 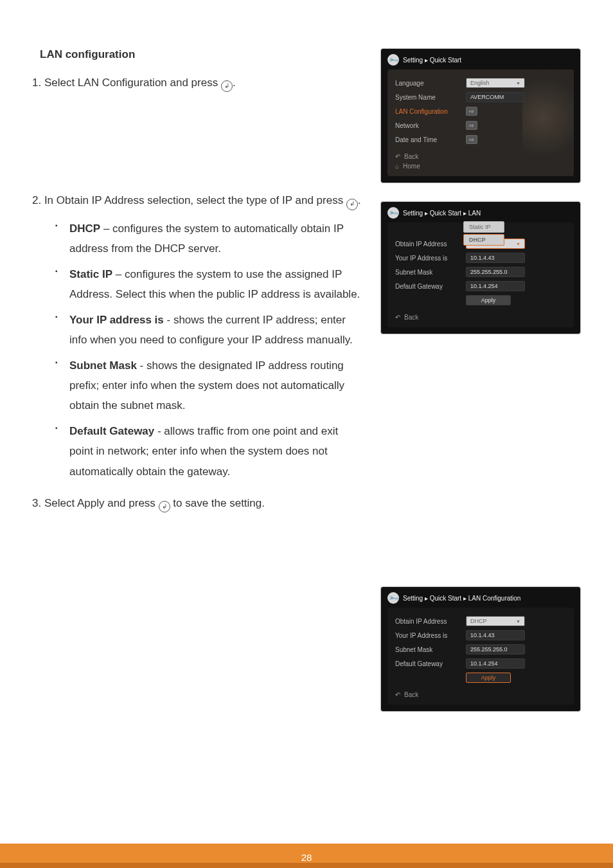 What do you see at coordinates (306, 856) in the screenshot?
I see `page-footer: 28` at bounding box center [306, 856].